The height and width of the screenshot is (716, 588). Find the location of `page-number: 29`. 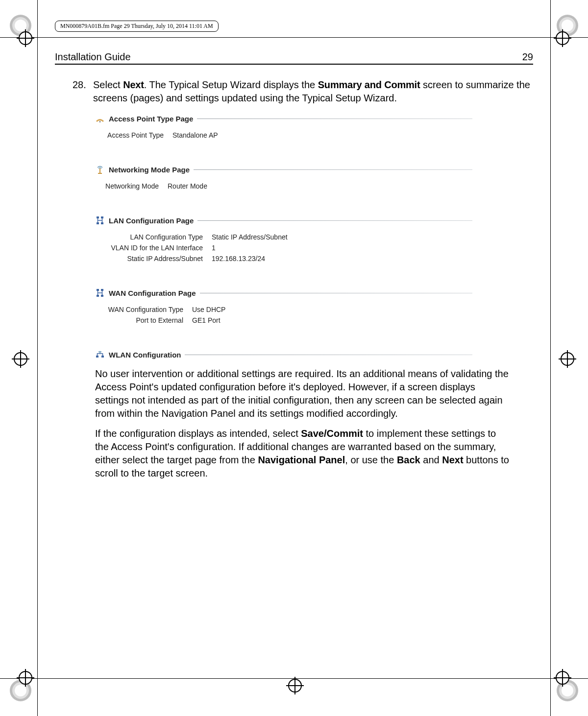

page-number: 29 is located at coordinates (528, 57).